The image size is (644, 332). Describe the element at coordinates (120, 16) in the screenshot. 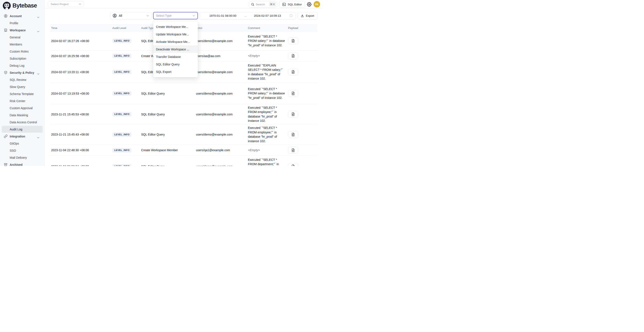

I see `actor-filter-value: All` at that location.